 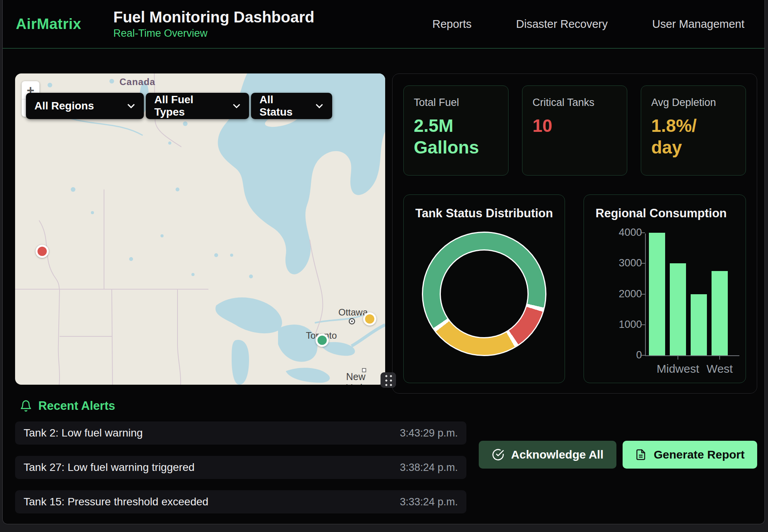 What do you see at coordinates (621, 263) in the screenshot?
I see `y-axis-tick-label: 3000` at bounding box center [621, 263].